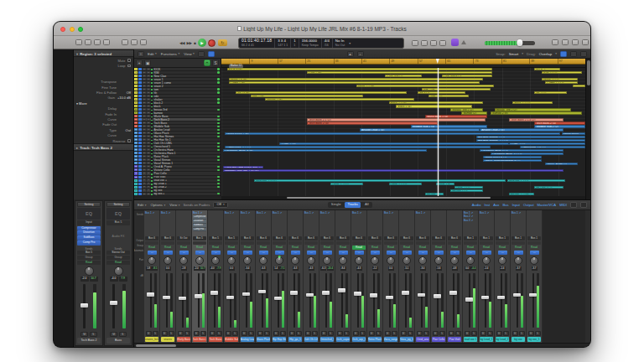 The image size is (644, 362). I want to click on mixer-channel-strip: Bus 1↗Bus 1Read↔-2.4MSbg Lead_1, so click(486, 277).